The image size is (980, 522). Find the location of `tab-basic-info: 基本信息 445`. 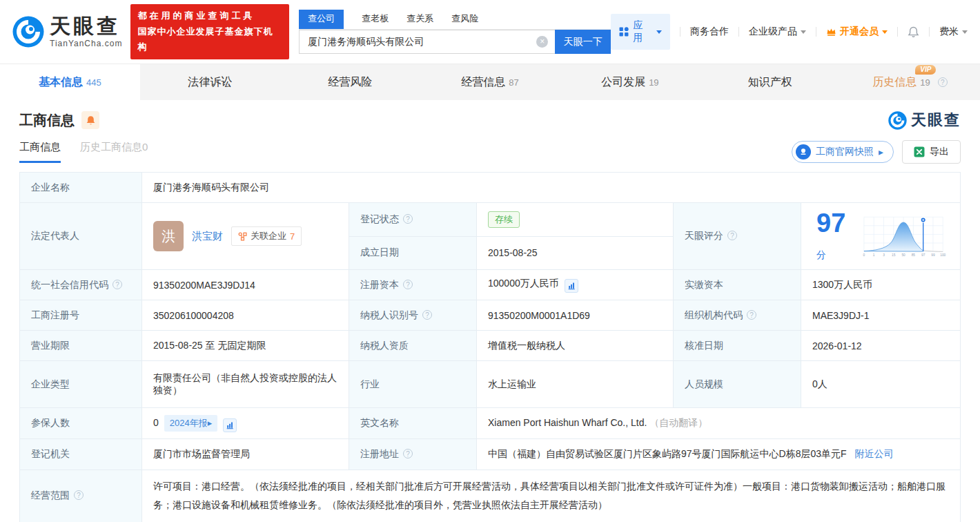

tab-basic-info: 基本信息 445 is located at coordinates (70, 82).